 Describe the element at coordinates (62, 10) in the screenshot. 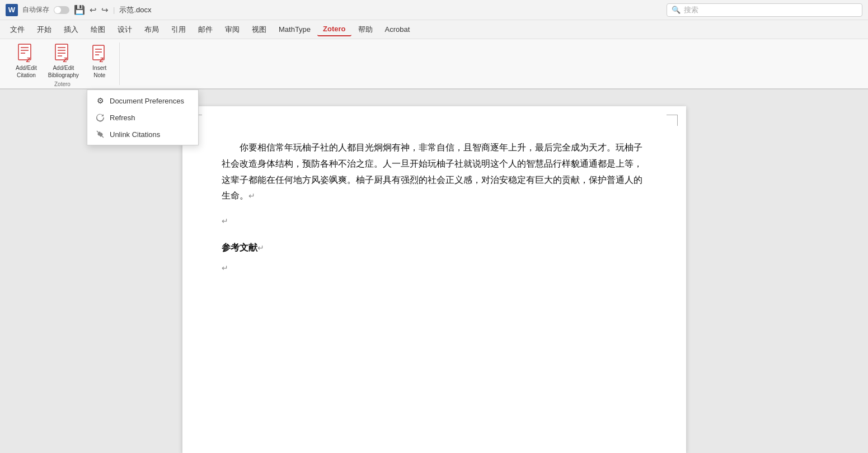

I see `autosave-toggle` at that location.